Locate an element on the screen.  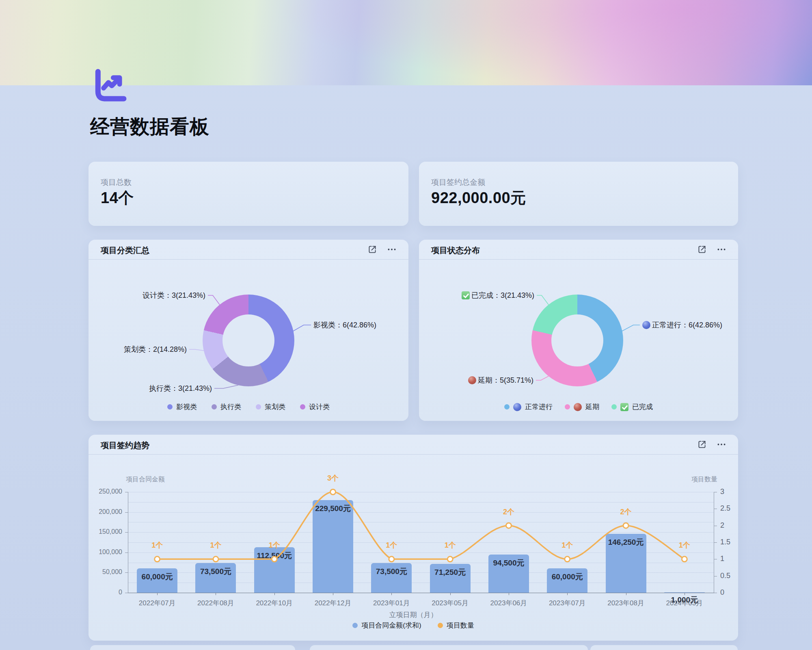
y-axis-tick-label: 200,000 is located at coordinates (110, 512).